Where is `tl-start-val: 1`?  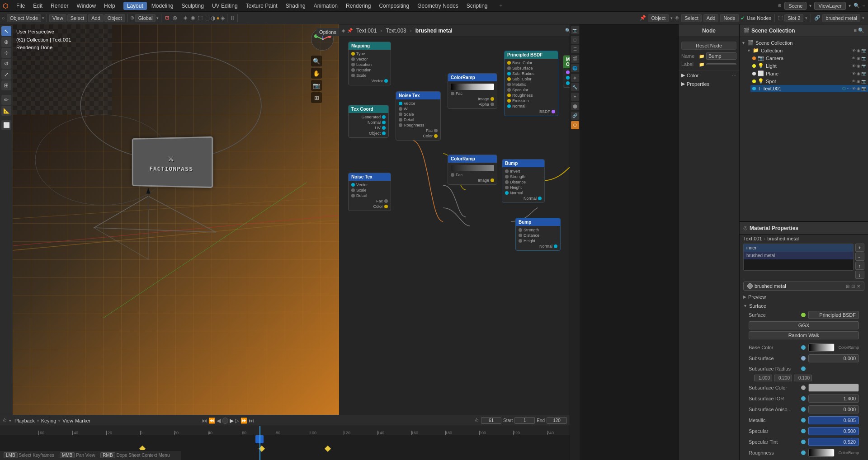
tl-start-val: 1 is located at coordinates (524, 420).